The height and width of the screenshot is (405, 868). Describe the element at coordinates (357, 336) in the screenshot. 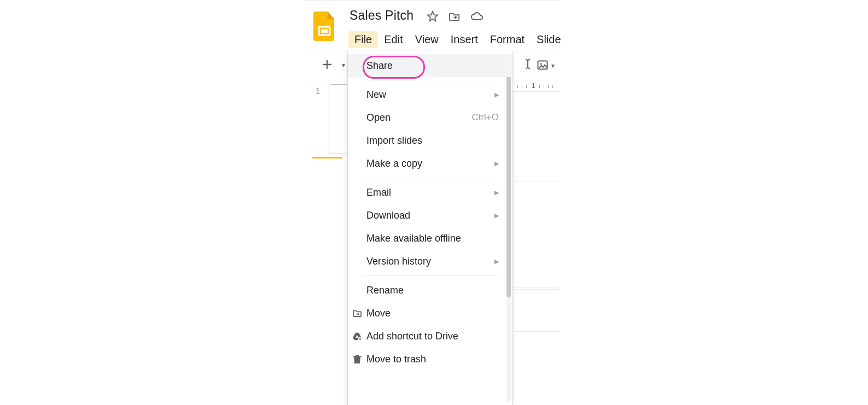

I see `drive-shortcut-icon` at that location.